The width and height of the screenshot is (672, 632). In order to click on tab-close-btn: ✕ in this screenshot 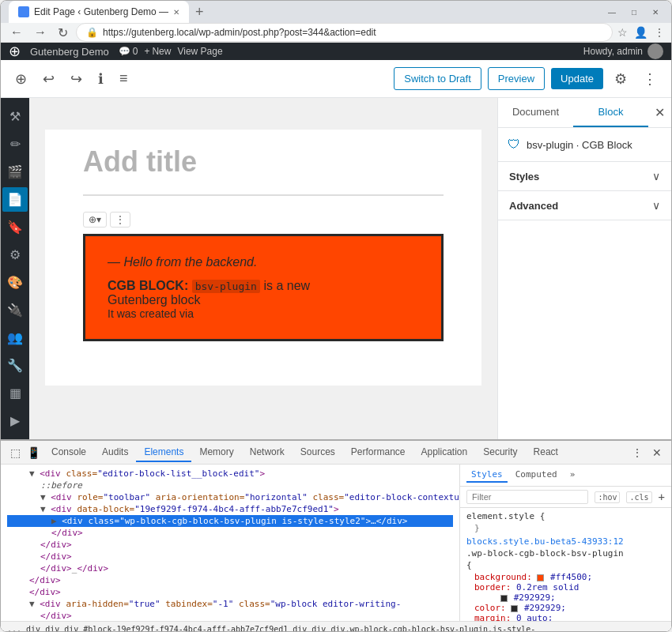, I will do `click(176, 13)`.